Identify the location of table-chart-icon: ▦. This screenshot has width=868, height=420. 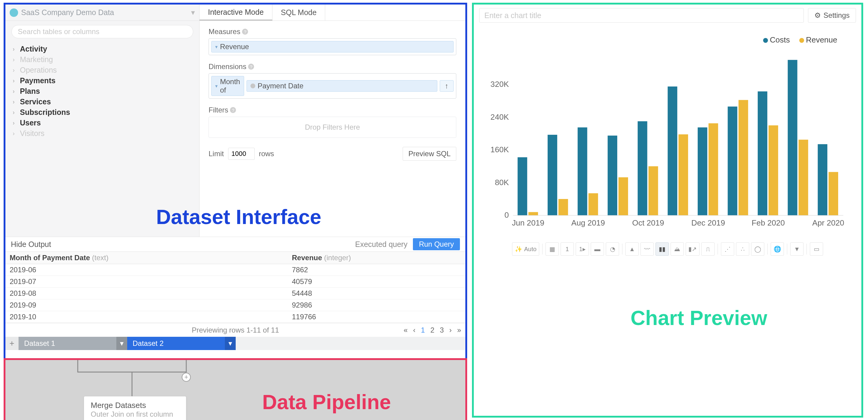
(552, 249).